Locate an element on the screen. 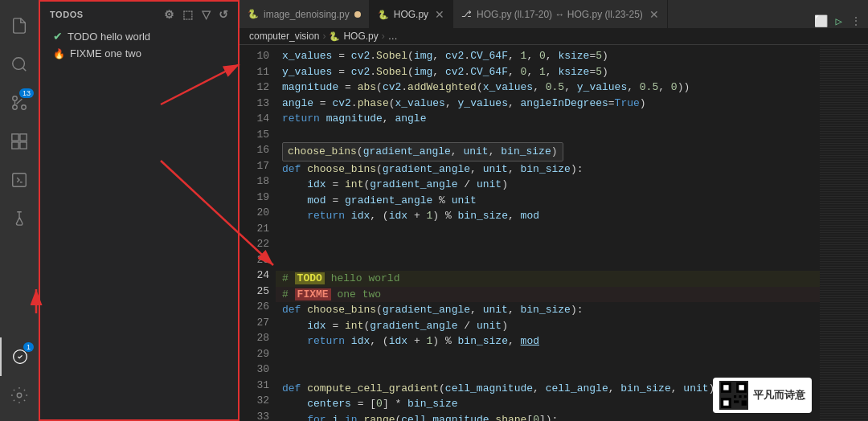 Image resolution: width=868 pixels, height=421 pixels. tab-hog-label: HOG.py is located at coordinates (411, 14).